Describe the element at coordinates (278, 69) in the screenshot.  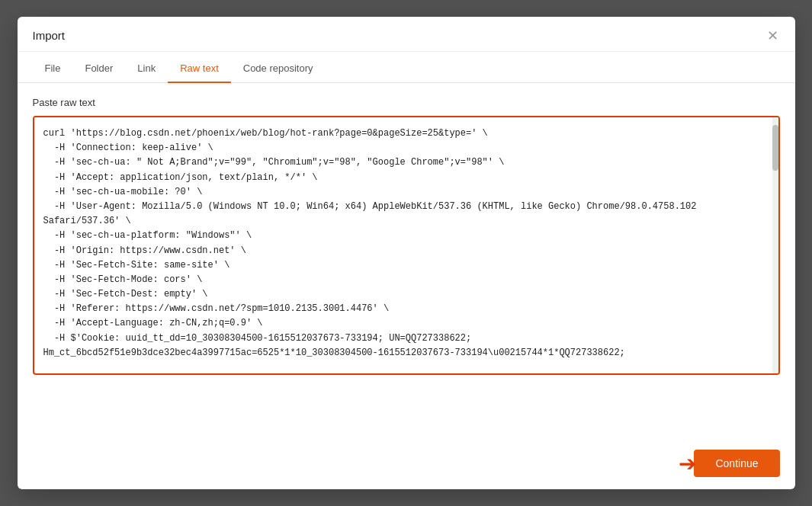
I see `tab-code-repository: Code repository` at that location.